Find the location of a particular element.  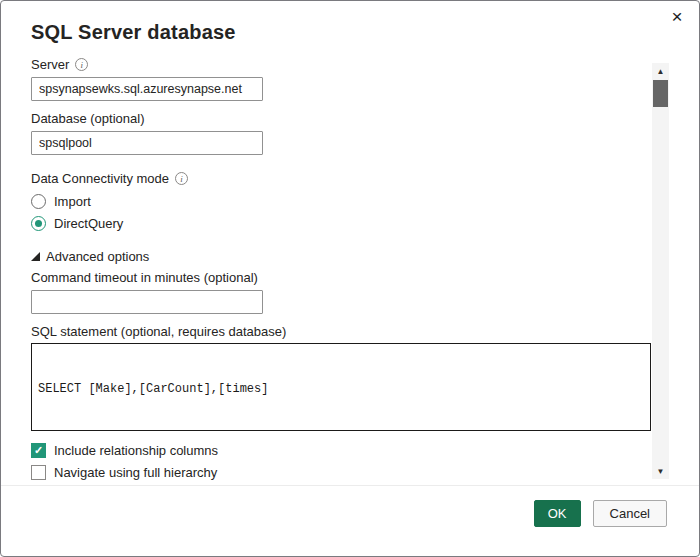

connectivity-label-row: Data Connectivity mode i is located at coordinates (341, 178).